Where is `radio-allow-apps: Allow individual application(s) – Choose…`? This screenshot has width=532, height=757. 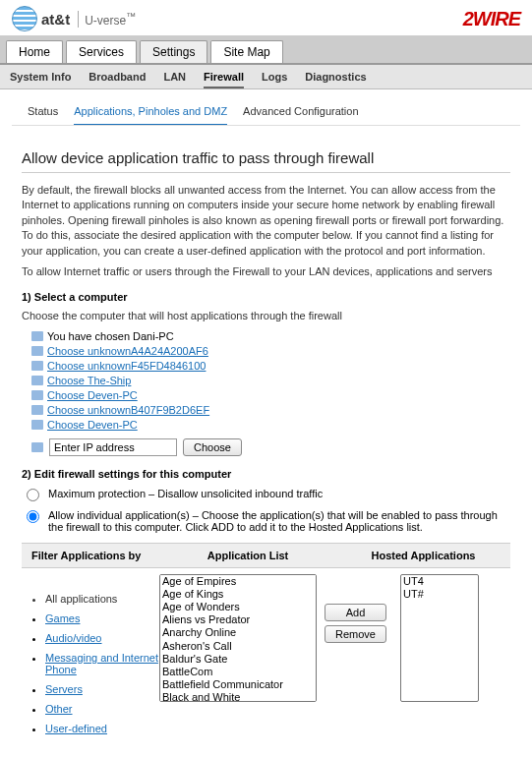 radio-allow-apps: Allow individual application(s) – Choose… is located at coordinates (266, 521).